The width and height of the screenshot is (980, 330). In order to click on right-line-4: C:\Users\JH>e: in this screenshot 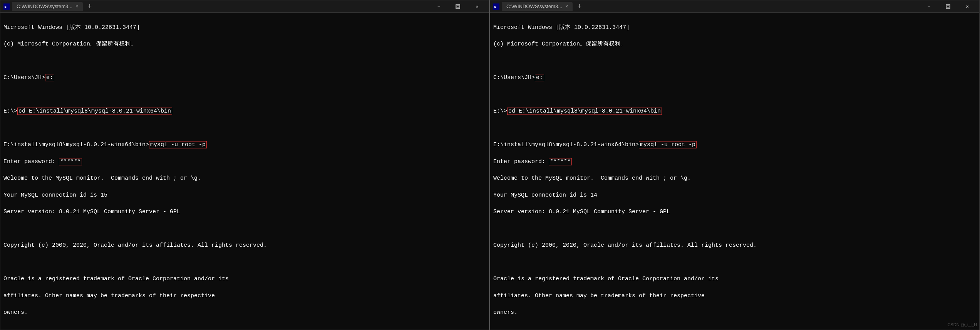, I will do `click(735, 78)`.